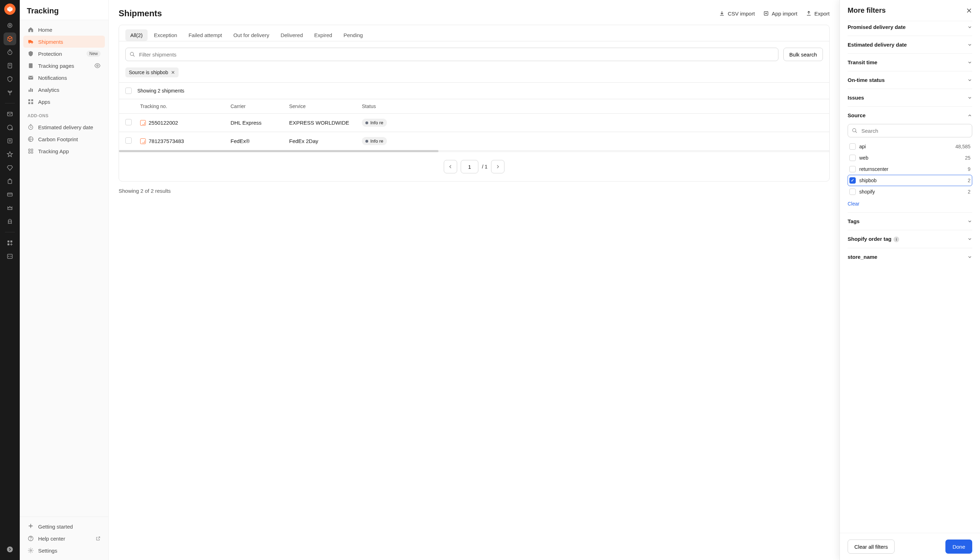 This screenshot has width=980, height=560. What do you see at coordinates (10, 243) in the screenshot?
I see `rail-item-apps` at bounding box center [10, 243].